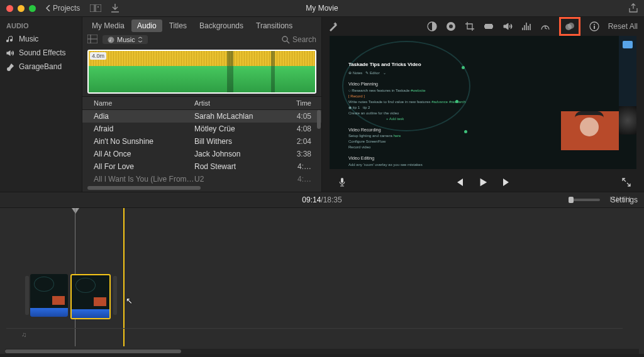  Describe the element at coordinates (126, 40) in the screenshot. I see `source-label: Music` at that location.